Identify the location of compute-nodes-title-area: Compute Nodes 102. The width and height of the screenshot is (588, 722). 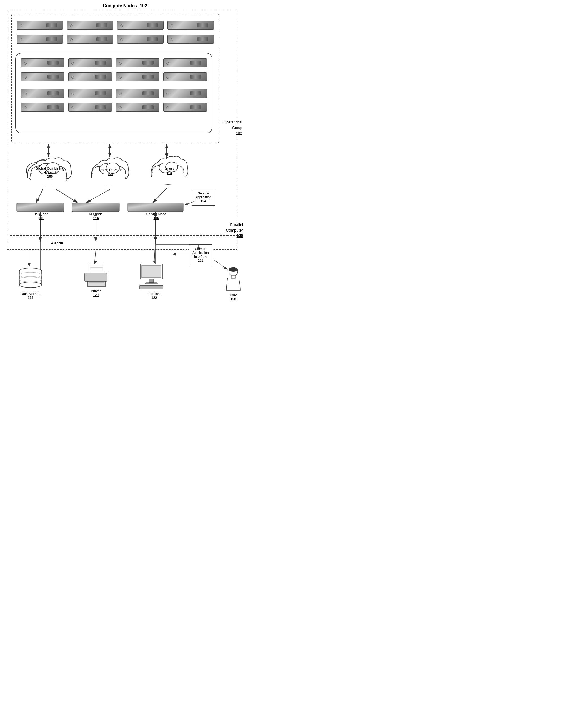
(125, 6).